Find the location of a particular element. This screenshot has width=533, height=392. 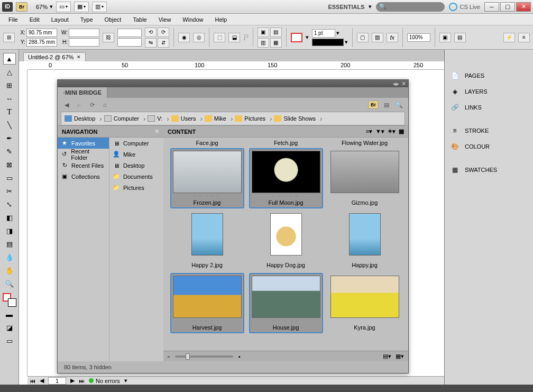

go-to-bridge-button: Br is located at coordinates (373, 105).